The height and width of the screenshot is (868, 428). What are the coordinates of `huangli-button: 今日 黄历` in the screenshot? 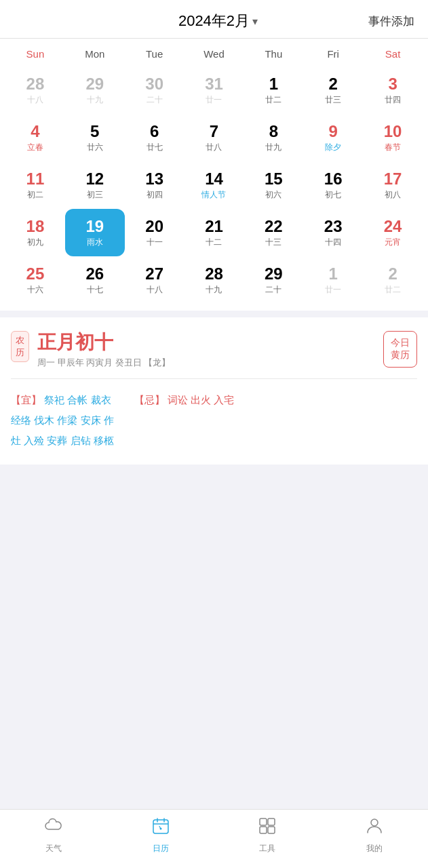 It's located at (400, 349).